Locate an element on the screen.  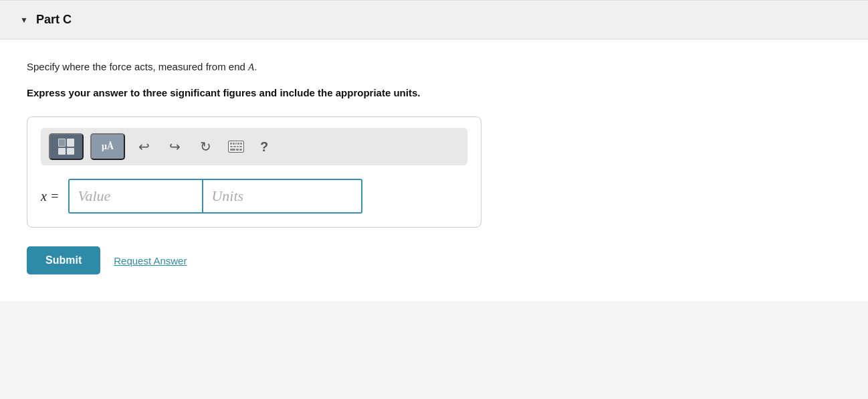
matrix-icon is located at coordinates (66, 147).